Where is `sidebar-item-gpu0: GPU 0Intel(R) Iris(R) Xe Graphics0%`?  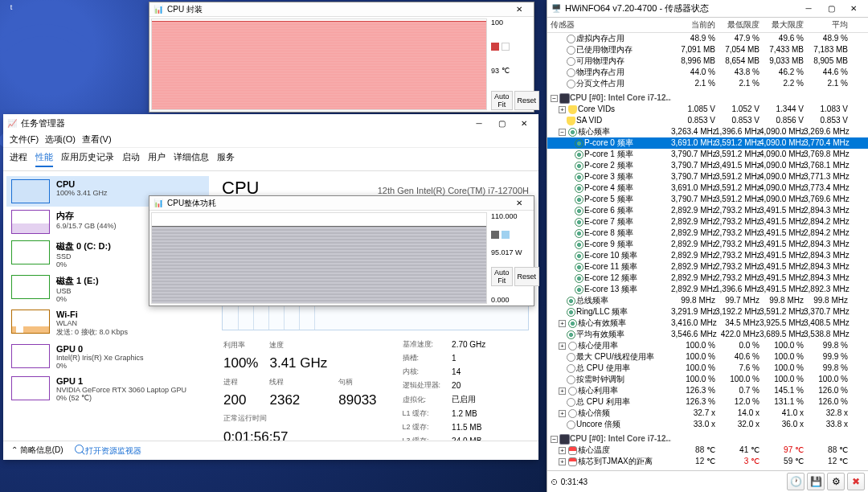 sidebar-item-gpu0: GPU 0Intel(R) Iris(R) Xe Graphics0% is located at coordinates (108, 357).